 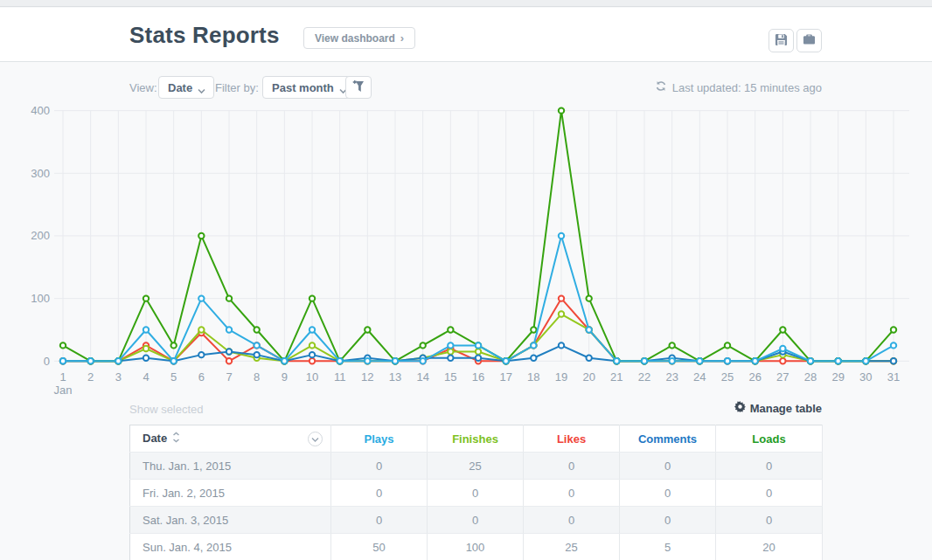 I want to click on funnel-plus-icon, so click(x=358, y=87).